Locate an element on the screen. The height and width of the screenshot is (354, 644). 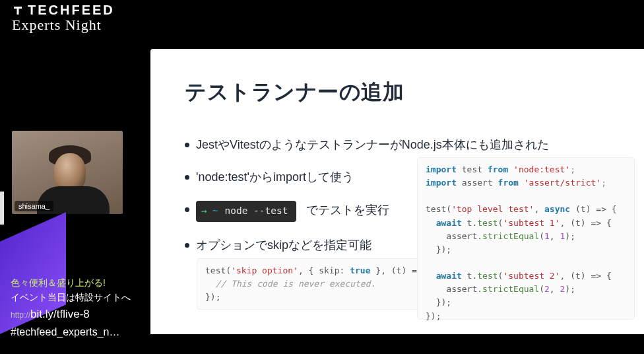
brand-name: TECHFEED is located at coordinates (71, 11).